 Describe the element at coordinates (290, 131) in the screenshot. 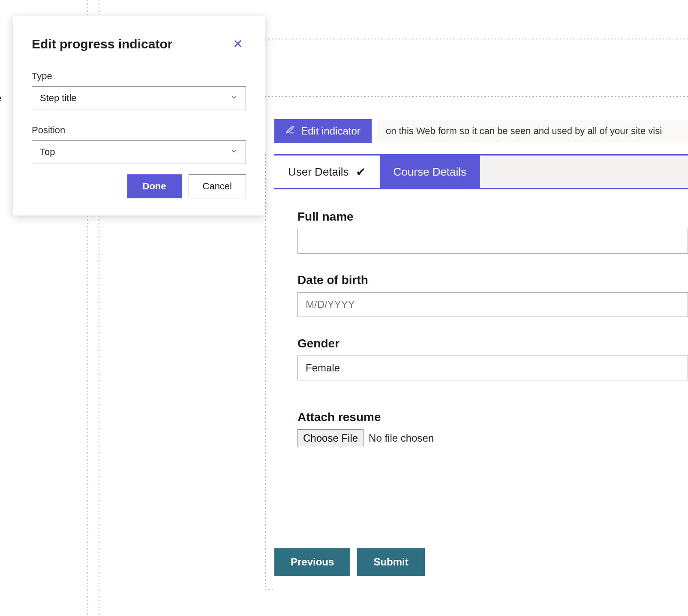

I see `pencil-icon` at that location.